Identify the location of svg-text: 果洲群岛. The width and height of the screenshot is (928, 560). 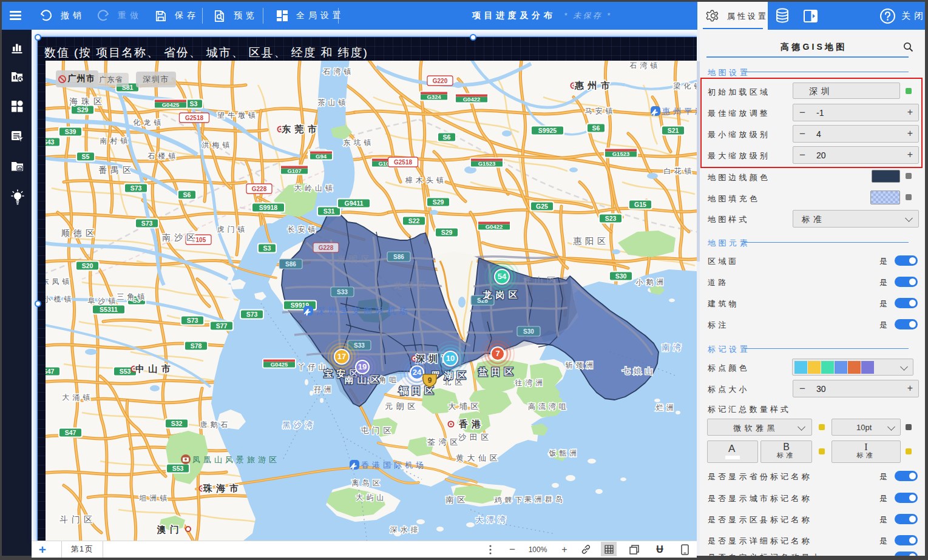
(545, 499).